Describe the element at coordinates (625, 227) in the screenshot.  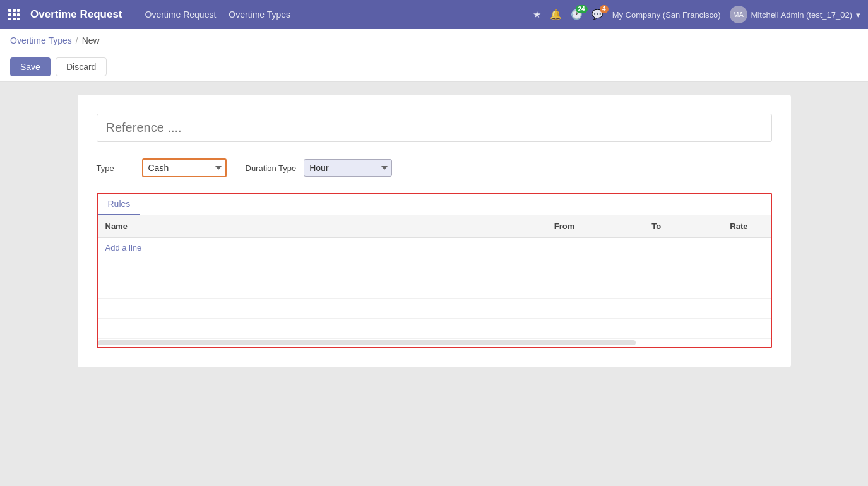
I see `col-header-to: To` at that location.